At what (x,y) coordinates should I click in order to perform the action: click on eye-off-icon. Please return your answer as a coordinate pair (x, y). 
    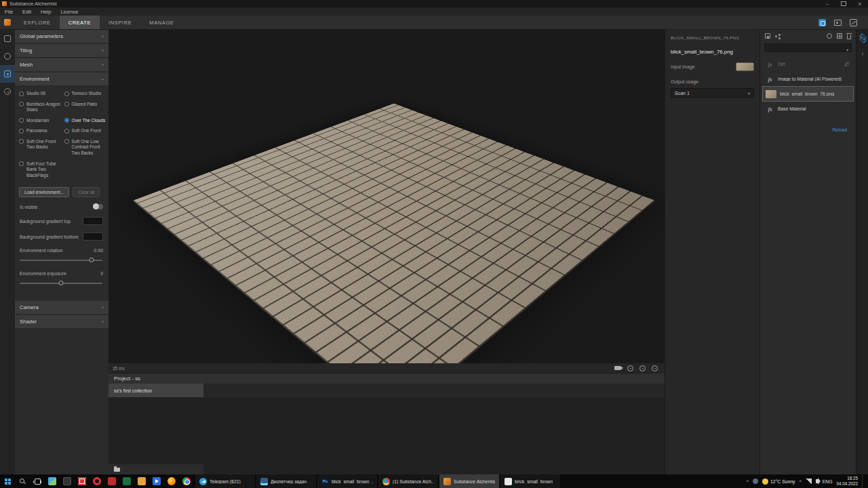
    Looking at the image, I should click on (846, 64).